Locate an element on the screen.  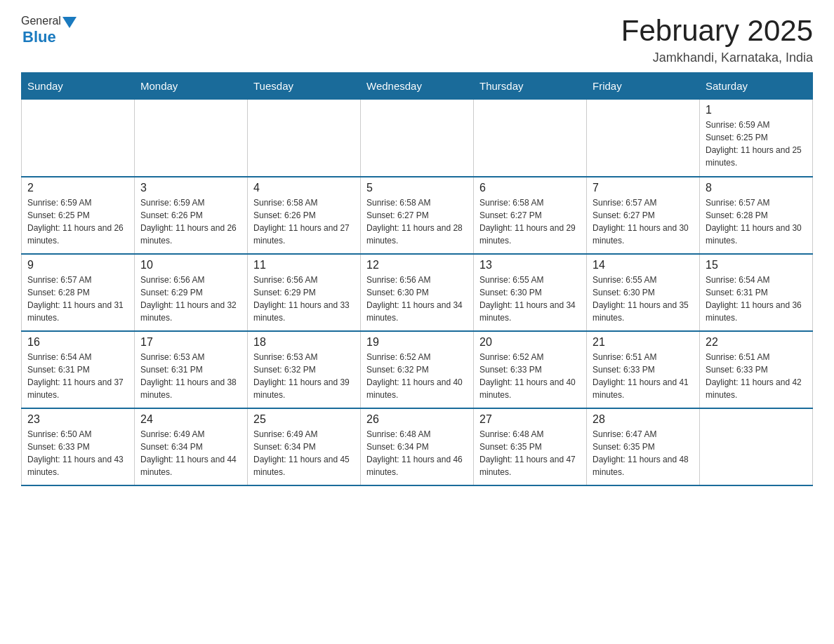
calendar-cell: 3Sunrise: 6:59 AM Sunset: 6:26 PM Daylig… is located at coordinates (191, 215).